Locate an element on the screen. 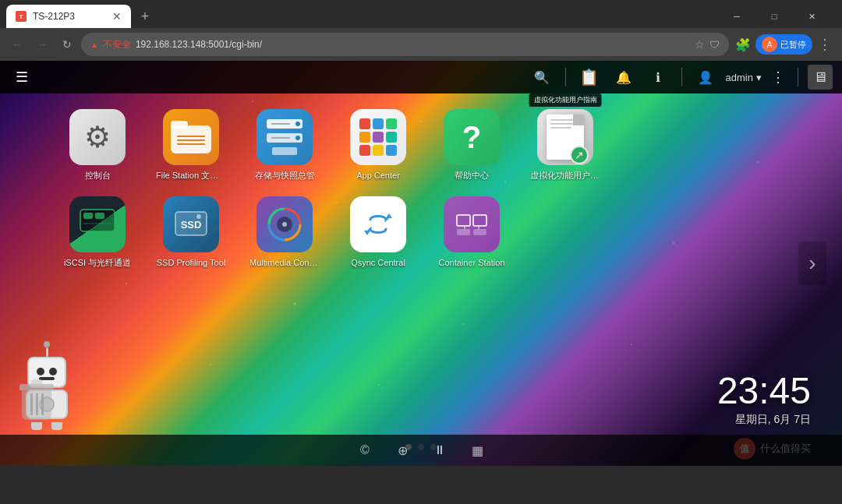 The width and height of the screenshot is (842, 504). shield-icon: 🛡 is located at coordinates (714, 45).